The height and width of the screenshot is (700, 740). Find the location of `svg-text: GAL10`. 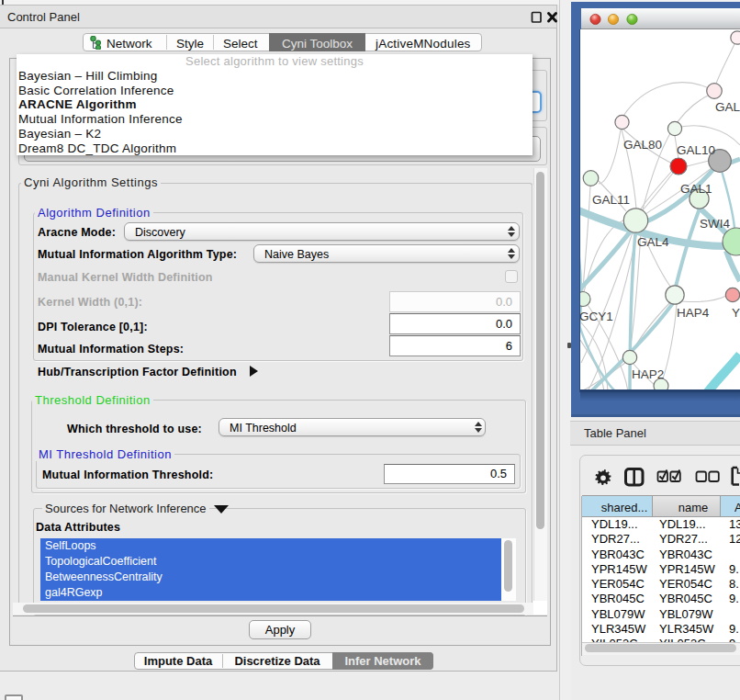

svg-text: GAL10 is located at coordinates (696, 151).